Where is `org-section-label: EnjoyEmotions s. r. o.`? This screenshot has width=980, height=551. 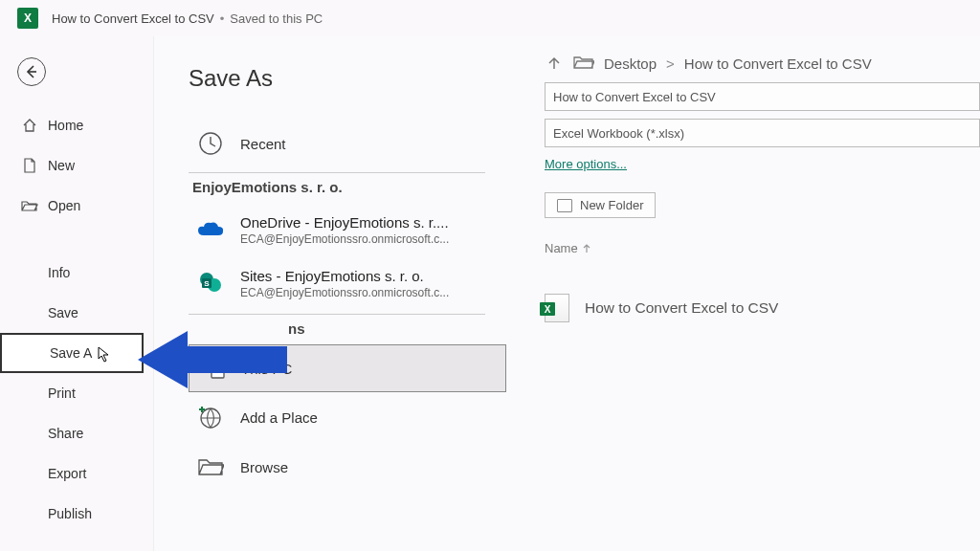
org-section-label: EnjoyEmotions s. r. o. is located at coordinates (349, 187).